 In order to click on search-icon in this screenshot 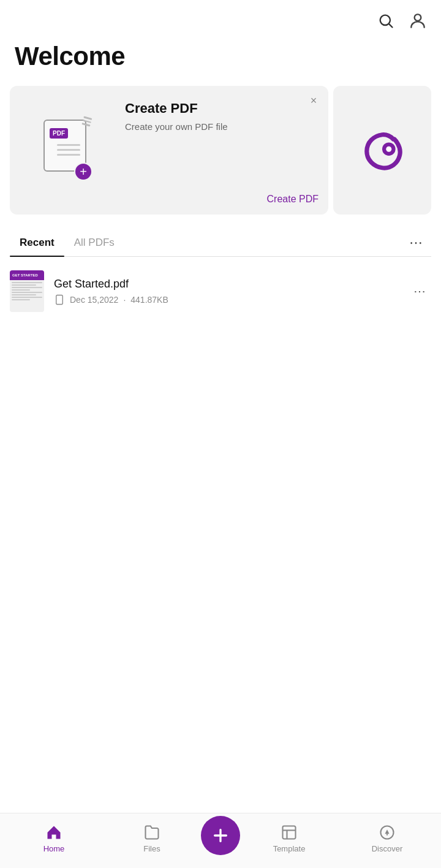, I will do `click(386, 21)`.